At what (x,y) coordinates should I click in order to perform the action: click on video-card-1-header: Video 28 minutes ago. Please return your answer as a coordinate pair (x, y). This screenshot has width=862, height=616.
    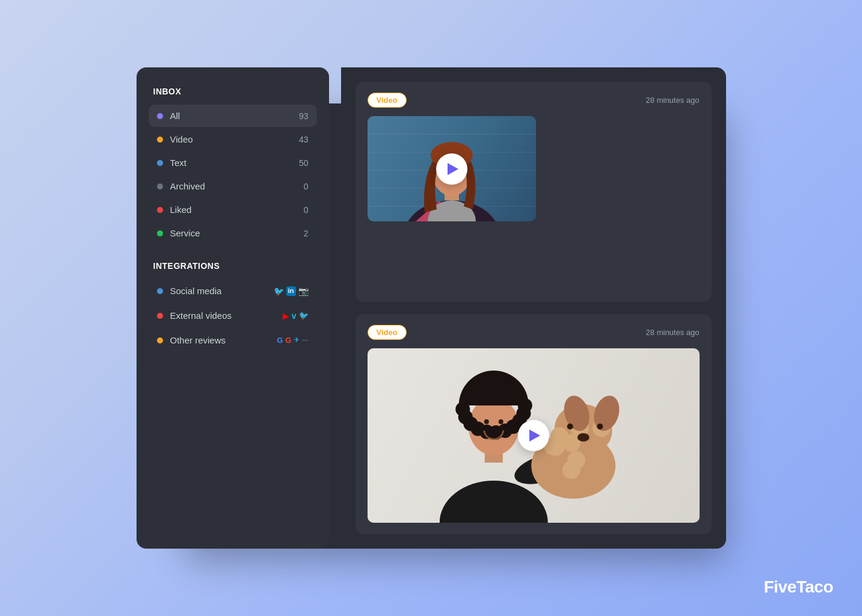
    Looking at the image, I should click on (534, 100).